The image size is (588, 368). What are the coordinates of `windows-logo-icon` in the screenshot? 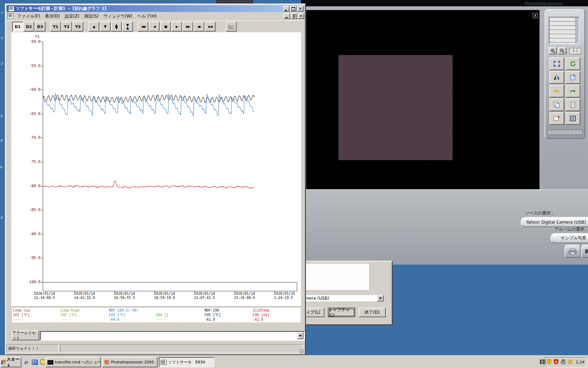 It's located at (4, 362).